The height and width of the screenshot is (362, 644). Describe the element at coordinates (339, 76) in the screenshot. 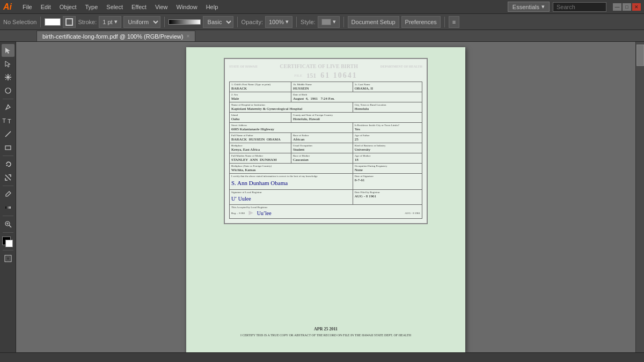

I see `cert-number: 61 10641` at that location.